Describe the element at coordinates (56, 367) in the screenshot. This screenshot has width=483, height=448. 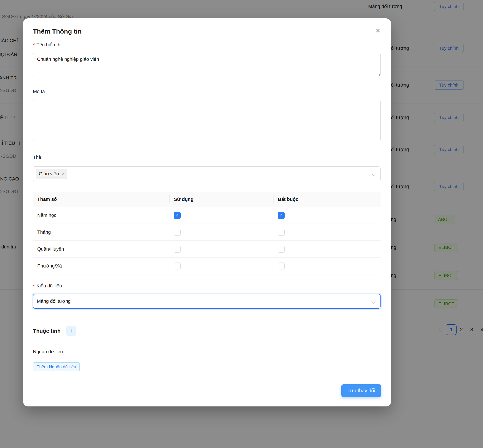
I see `add-data-source-button: Thêm Nguồn dữ liệu` at that location.